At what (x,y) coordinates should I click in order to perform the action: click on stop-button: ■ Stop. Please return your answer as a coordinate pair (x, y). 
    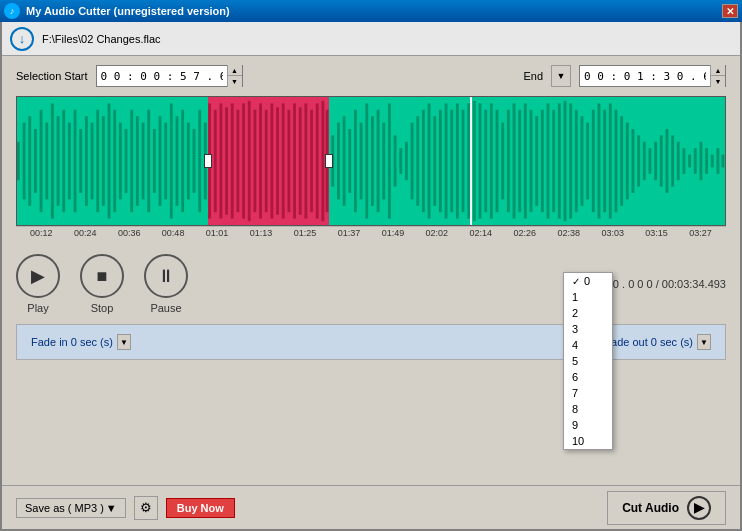
    Looking at the image, I should click on (102, 284).